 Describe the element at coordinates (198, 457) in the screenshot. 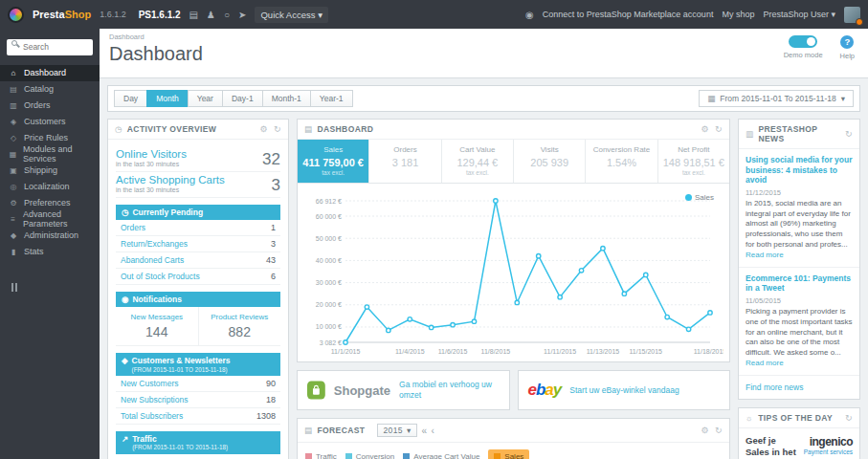

I see `google-analytics-link: ∞ Link to your Google Analytics account` at that location.